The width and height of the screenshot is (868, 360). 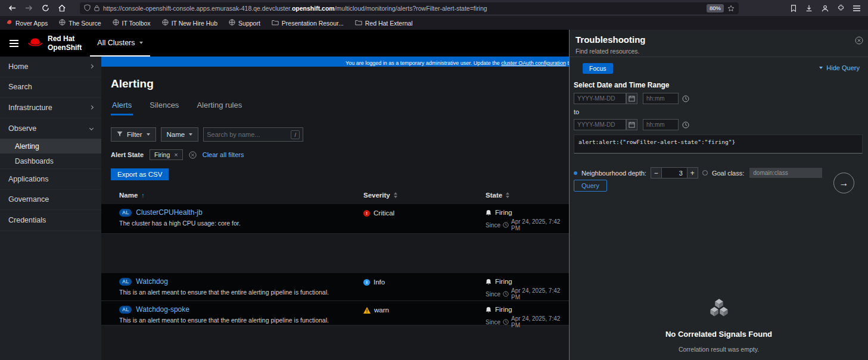 What do you see at coordinates (27, 23) in the screenshot?
I see `bookmark-item: Rover Apps` at bounding box center [27, 23].